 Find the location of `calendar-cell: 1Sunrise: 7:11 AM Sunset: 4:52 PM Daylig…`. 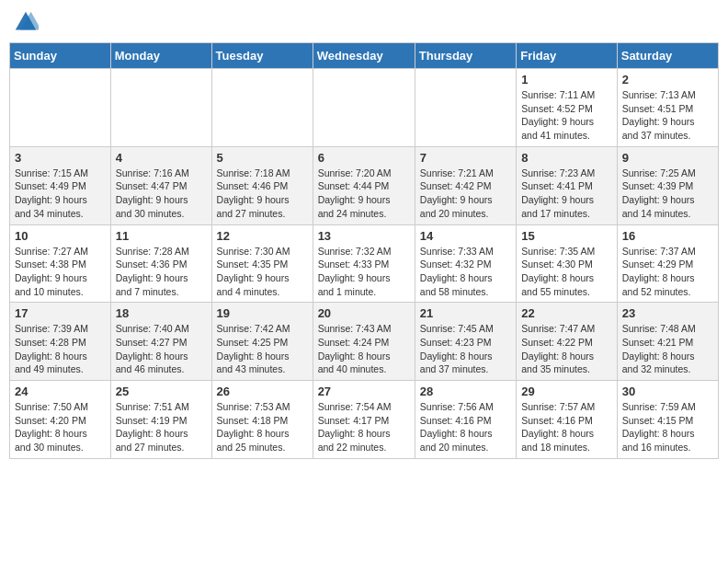

calendar-cell: 1Sunrise: 7:11 AM Sunset: 4:52 PM Daylig… is located at coordinates (567, 109).